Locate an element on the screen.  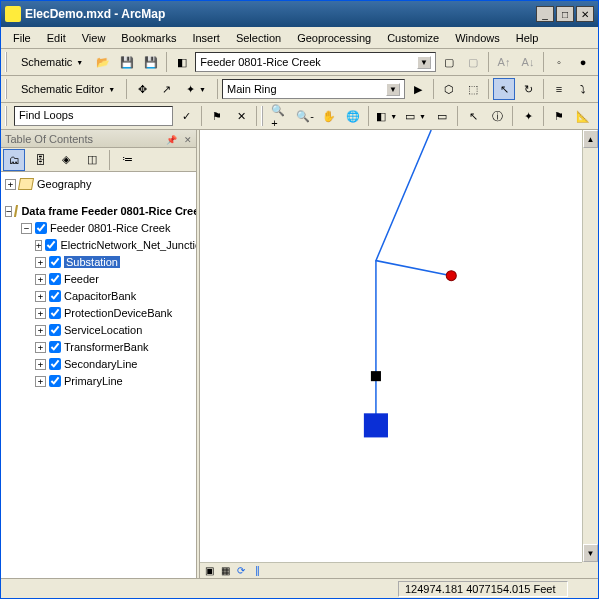
propagate-button: ▢ is located at coordinates (449, 62).